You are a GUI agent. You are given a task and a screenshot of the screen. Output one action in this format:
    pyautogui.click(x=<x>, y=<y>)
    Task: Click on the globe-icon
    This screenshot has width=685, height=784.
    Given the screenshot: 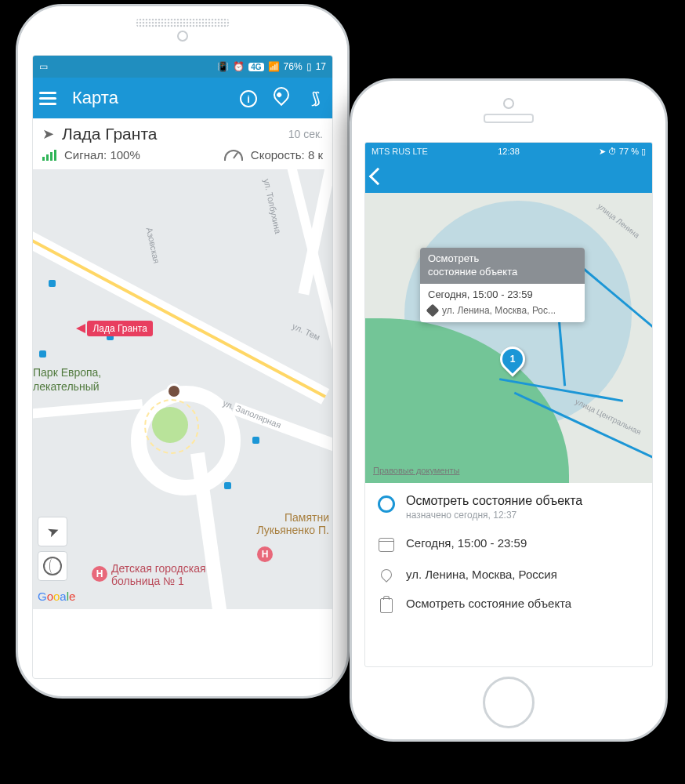 What is the action you would take?
    pyautogui.click(x=53, y=566)
    